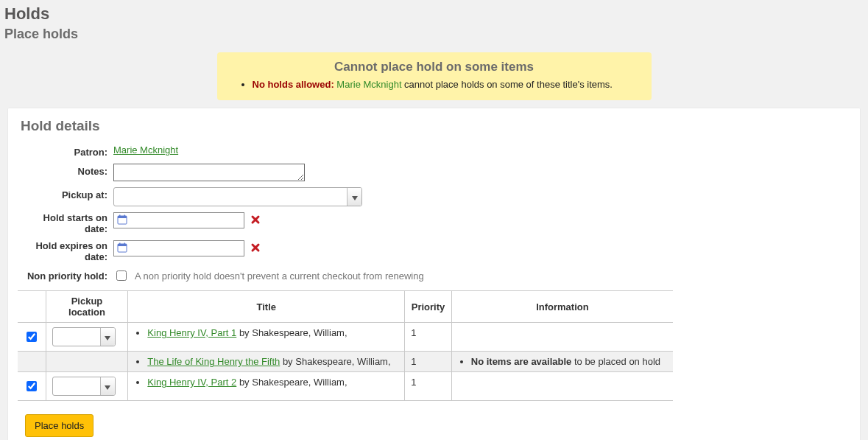 The height and width of the screenshot is (440, 868). What do you see at coordinates (434, 14) in the screenshot?
I see `page-title: Holds` at bounding box center [434, 14].